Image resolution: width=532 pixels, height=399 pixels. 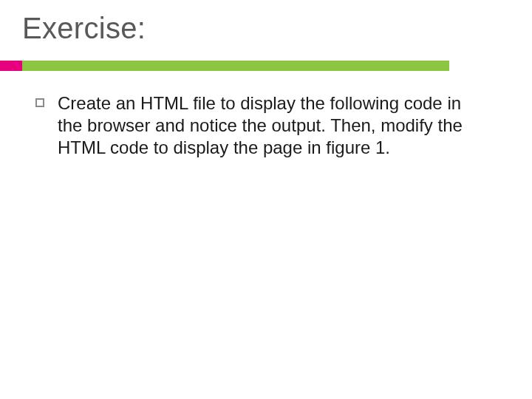 I want to click on title-underline, so click(x=225, y=66).